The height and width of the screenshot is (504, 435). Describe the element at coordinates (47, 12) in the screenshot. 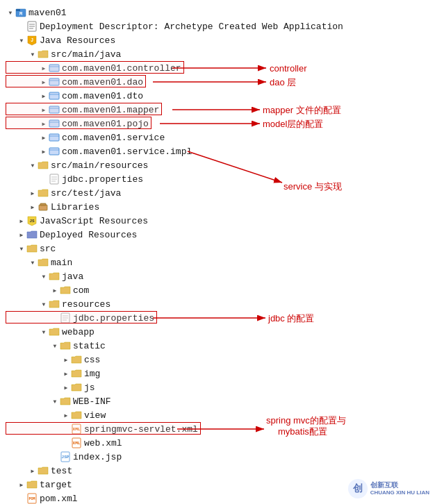

I see `label-maven01: maven01` at that location.